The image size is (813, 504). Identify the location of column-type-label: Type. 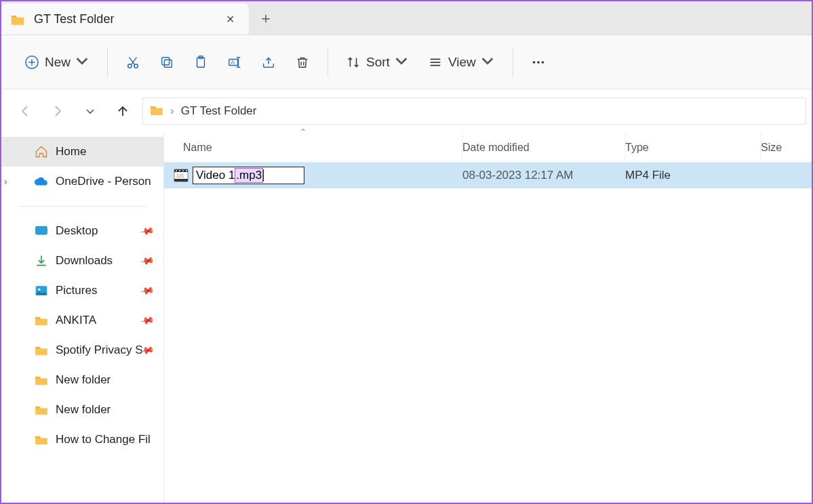
(637, 148).